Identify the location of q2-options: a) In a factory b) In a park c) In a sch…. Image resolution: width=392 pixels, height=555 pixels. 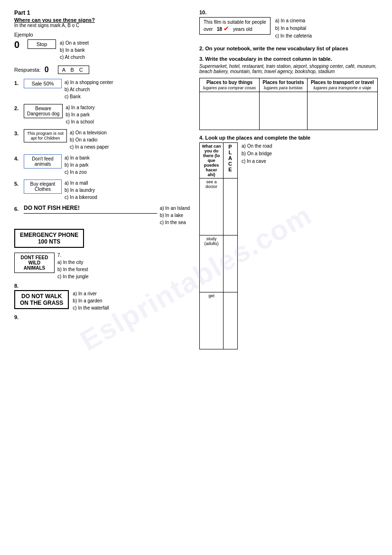
(80, 115).